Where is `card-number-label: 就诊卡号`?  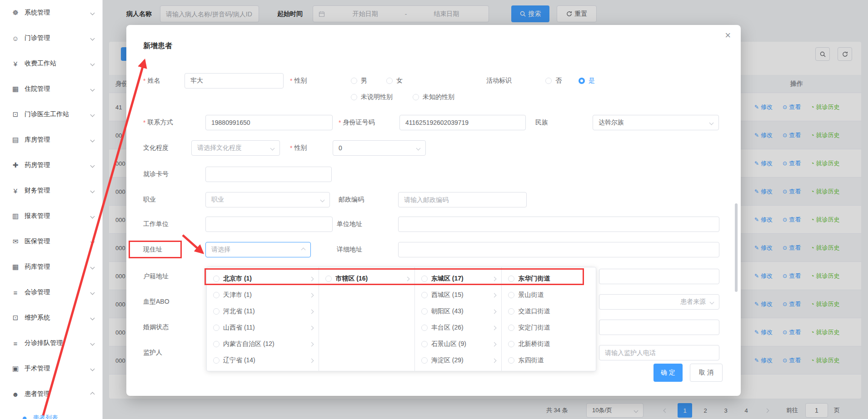 card-number-label: 就诊卡号 is located at coordinates (156, 174).